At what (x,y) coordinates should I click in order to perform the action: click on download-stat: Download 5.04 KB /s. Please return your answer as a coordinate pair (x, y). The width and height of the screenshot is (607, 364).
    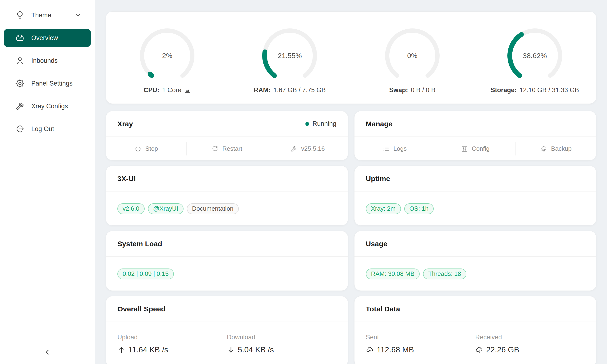
    Looking at the image, I should click on (282, 344).